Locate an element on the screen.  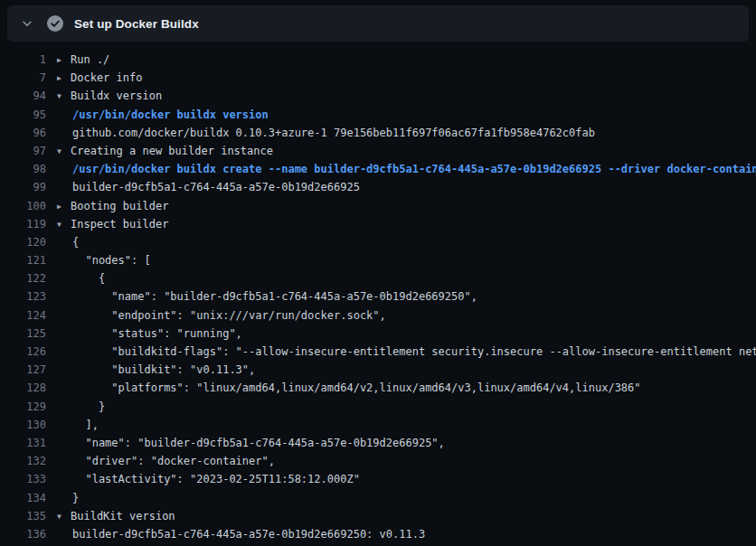
line-content: ▼Buildx version is located at coordinates (109, 96).